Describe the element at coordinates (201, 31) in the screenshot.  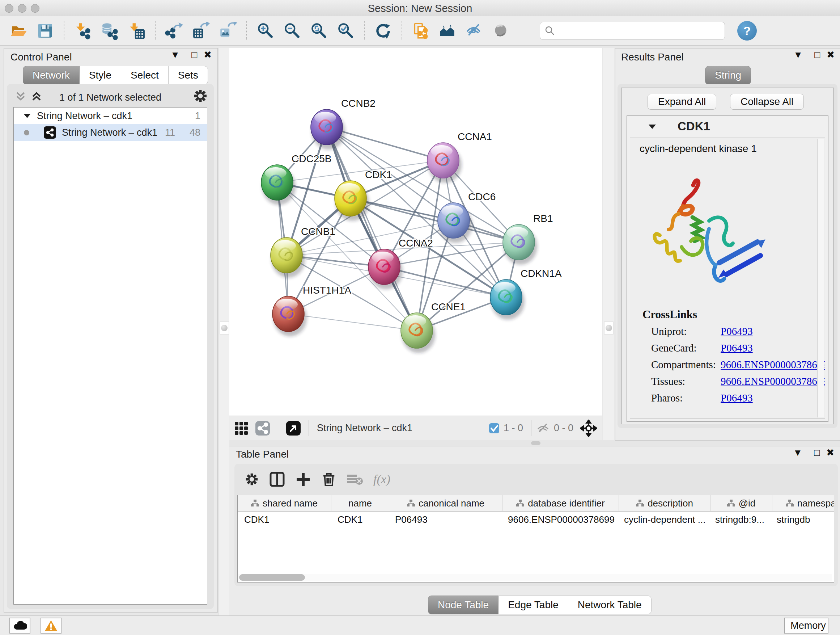
I see `export-table-button` at that location.